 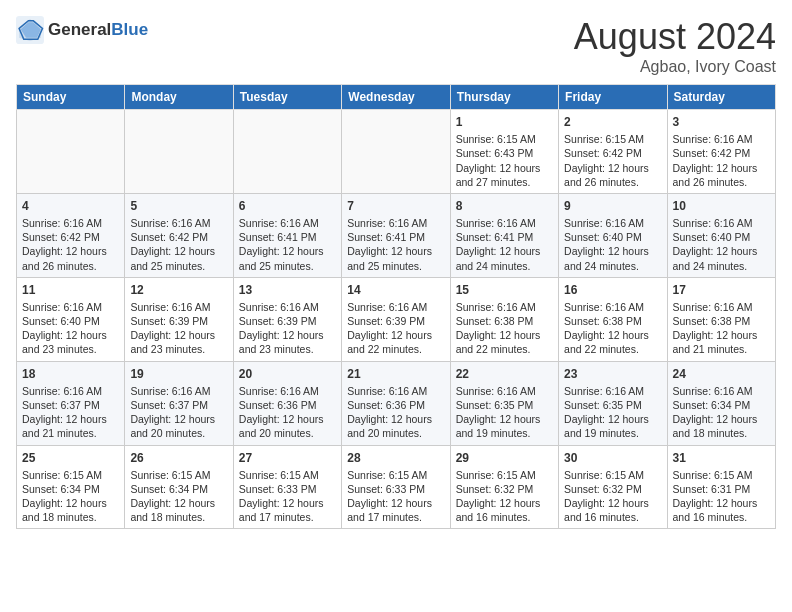 I want to click on day-info: Sunrise: 6:15 AM Sunset: 6:42 PM Dayligh…, so click(x=612, y=160).